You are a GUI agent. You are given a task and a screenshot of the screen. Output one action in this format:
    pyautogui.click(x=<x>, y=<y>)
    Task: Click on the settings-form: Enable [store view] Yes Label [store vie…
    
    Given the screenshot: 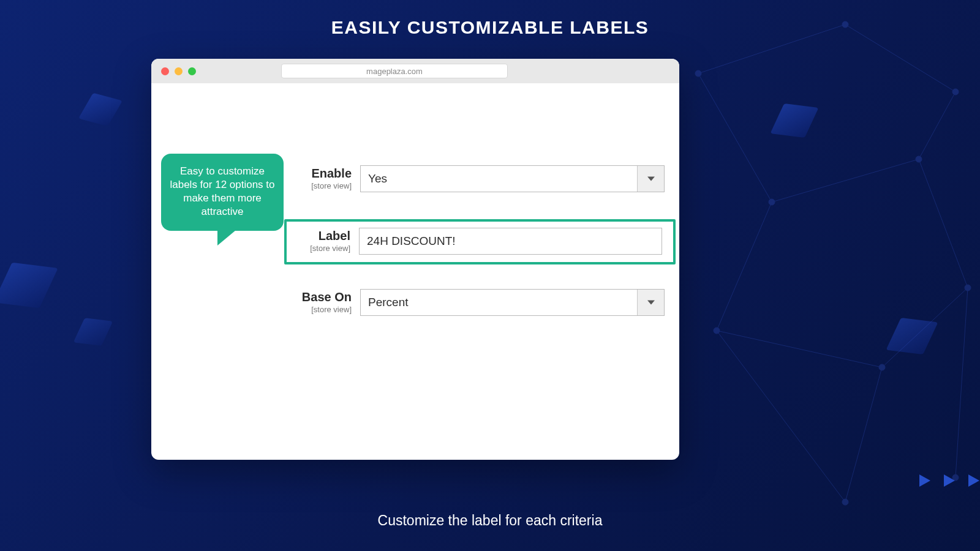 What is the action you would take?
    pyautogui.click(x=483, y=252)
    